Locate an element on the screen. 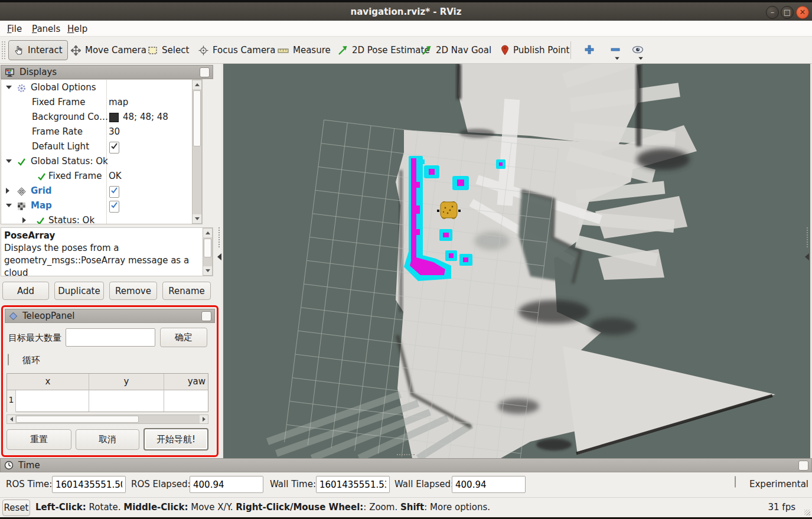 The height and width of the screenshot is (519, 812). fps-counter: 31 fps is located at coordinates (782, 507).